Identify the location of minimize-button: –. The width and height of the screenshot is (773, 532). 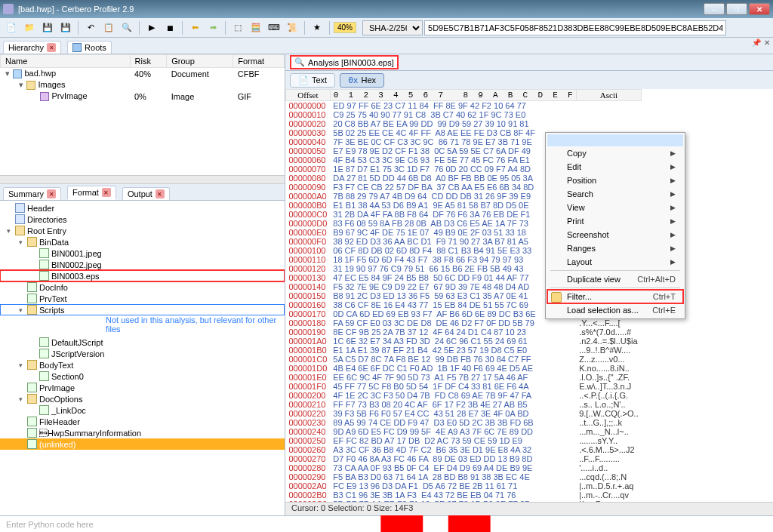
(714, 9).